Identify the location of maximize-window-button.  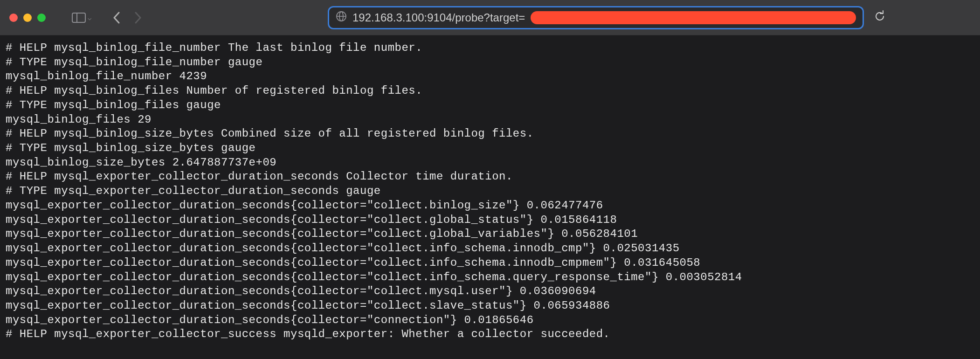
(41, 18).